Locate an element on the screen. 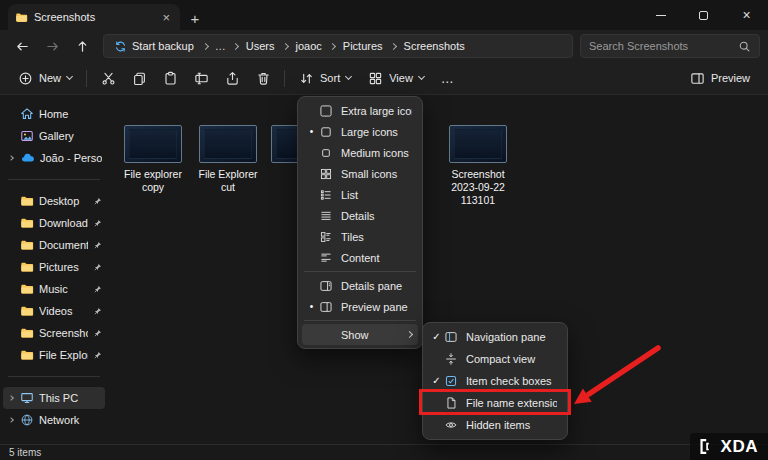 The height and width of the screenshot is (460, 768). back-button is located at coordinates (22, 46).